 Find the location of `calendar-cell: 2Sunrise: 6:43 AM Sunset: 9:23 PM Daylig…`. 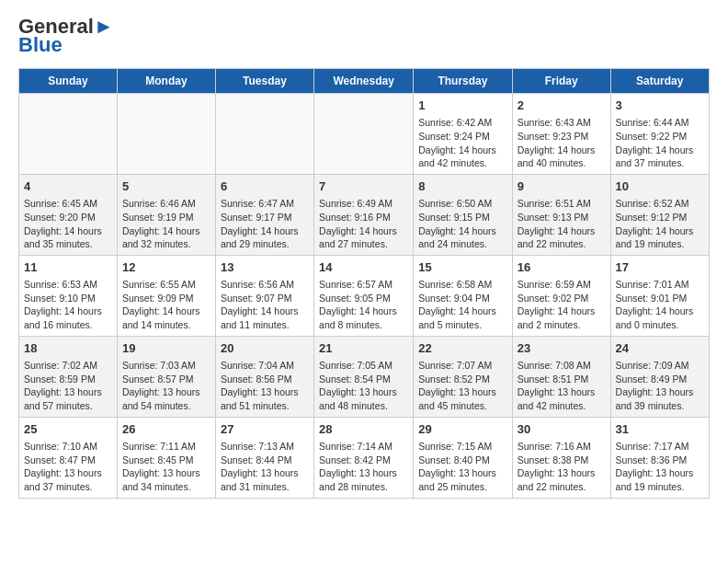

calendar-cell: 2Sunrise: 6:43 AM Sunset: 9:23 PM Daylig… is located at coordinates (561, 134).